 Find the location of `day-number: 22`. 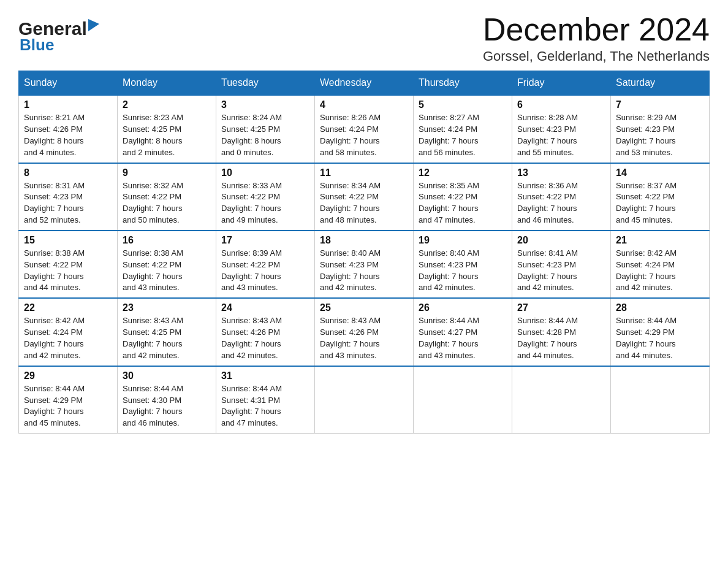

day-number: 22 is located at coordinates (68, 308).